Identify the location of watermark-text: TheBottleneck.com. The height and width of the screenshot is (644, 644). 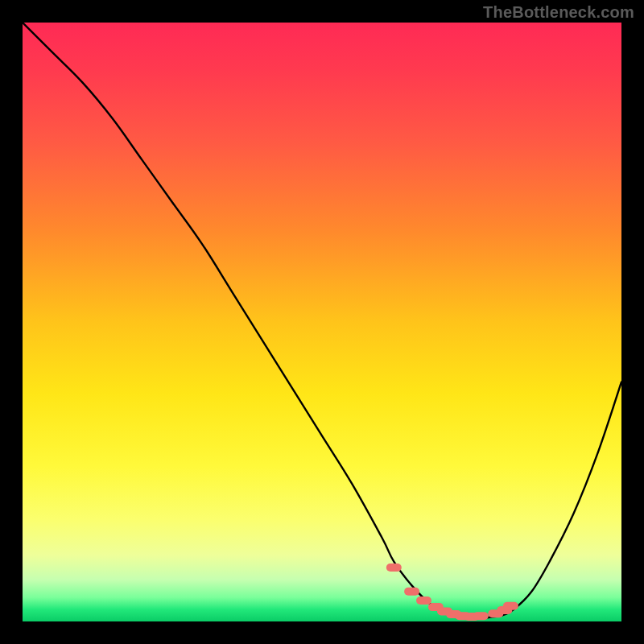
(559, 13).